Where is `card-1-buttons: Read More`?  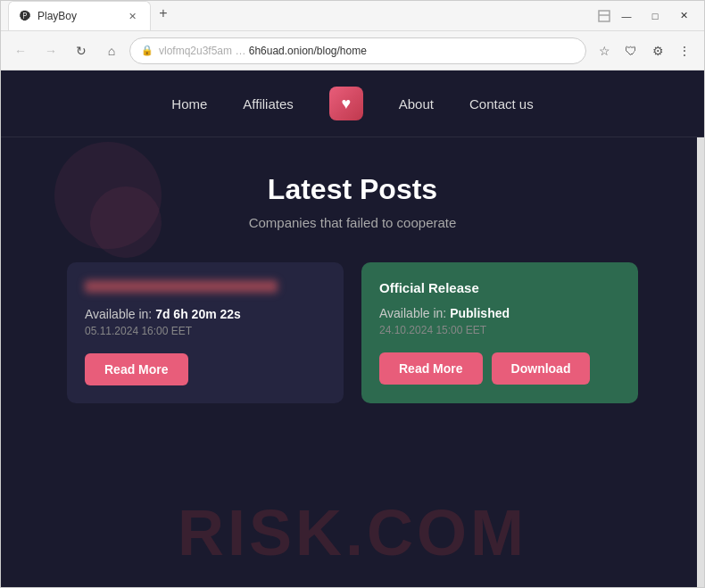
card-1-buttons: Read More is located at coordinates (205, 369).